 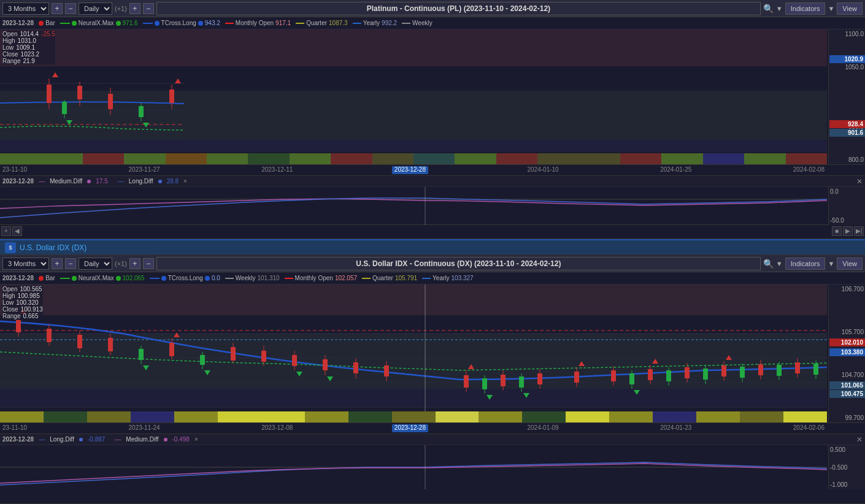 What do you see at coordinates (433, 264) in the screenshot?
I see `usd-toolbar: 3 Months + − Daily (+1) + − U.S. Dollar …` at bounding box center [433, 264].